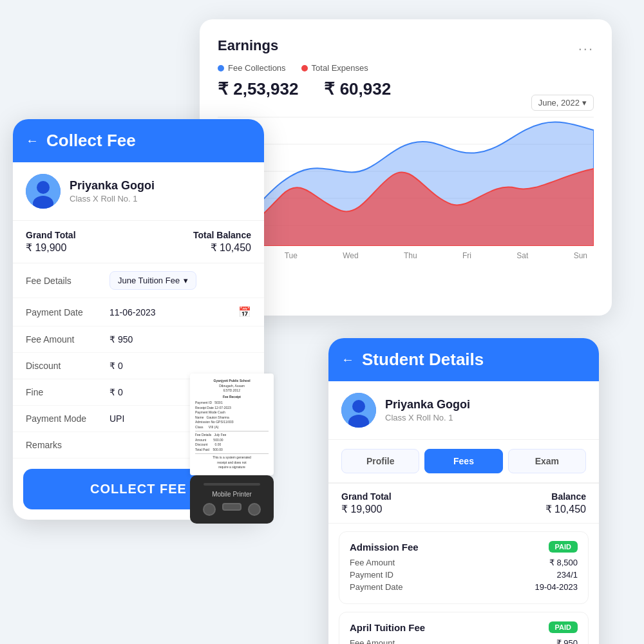  I want to click on tab-exam: Exam, so click(547, 461).